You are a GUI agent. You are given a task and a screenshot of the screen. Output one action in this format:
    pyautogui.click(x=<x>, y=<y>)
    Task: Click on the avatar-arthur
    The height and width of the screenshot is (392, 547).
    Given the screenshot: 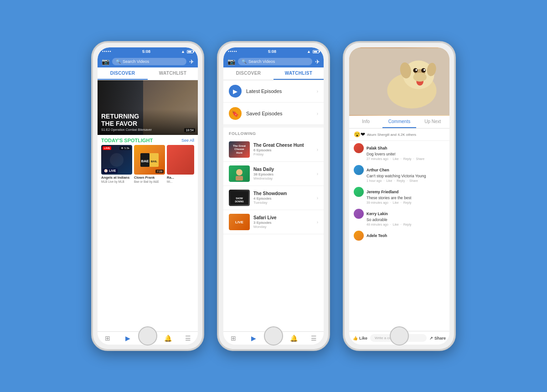 What is the action you would take?
    pyautogui.click(x=359, y=170)
    